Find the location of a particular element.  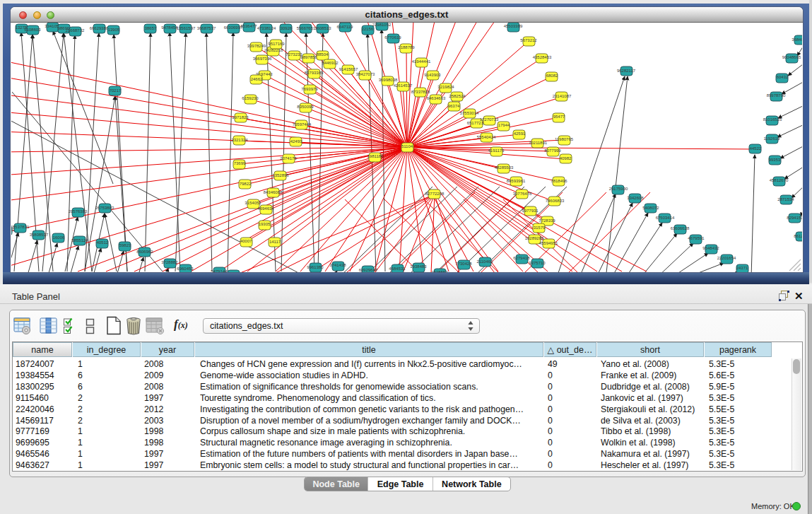

svg-text: 7728339 is located at coordinates (547, 221).